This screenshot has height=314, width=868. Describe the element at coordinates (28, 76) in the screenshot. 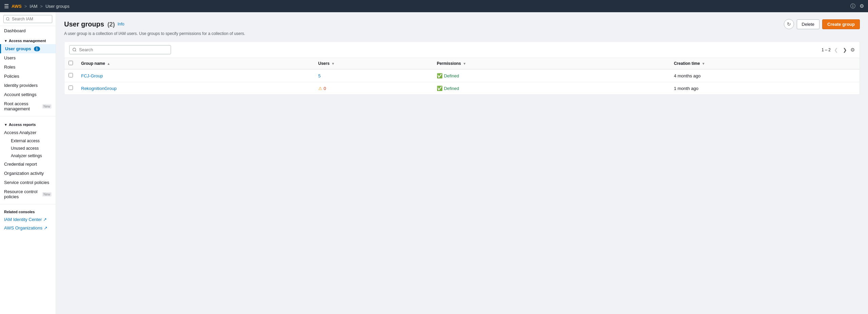

I see `sidebar-item-policies: Policies` at that location.